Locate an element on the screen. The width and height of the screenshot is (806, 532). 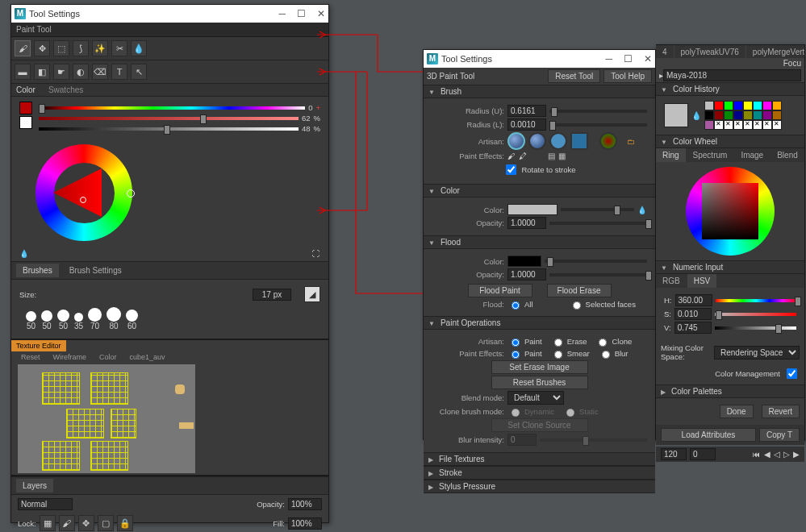
te-color: Color is located at coordinates (108, 357).